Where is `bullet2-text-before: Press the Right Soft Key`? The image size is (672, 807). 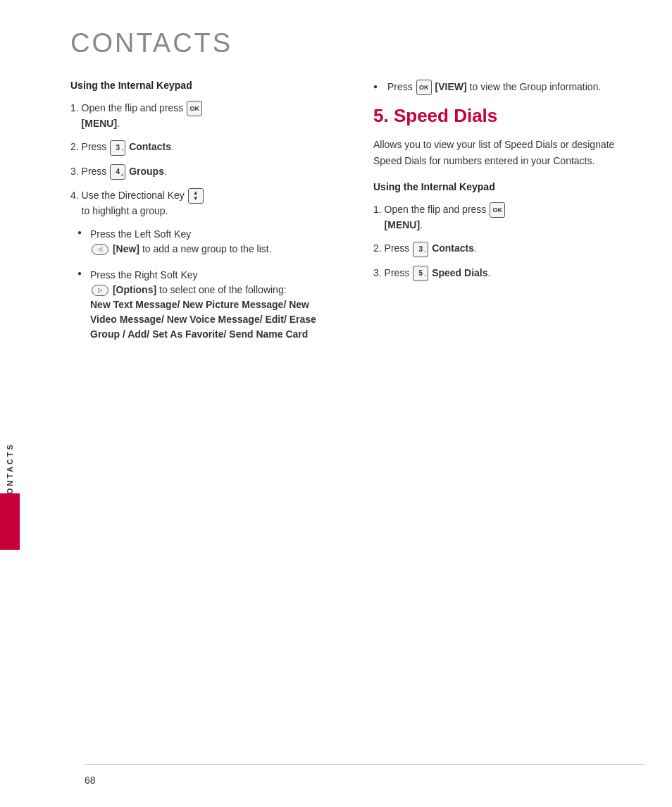
bullet2-text-before: Press the Right Soft Key is located at coordinates (144, 275).